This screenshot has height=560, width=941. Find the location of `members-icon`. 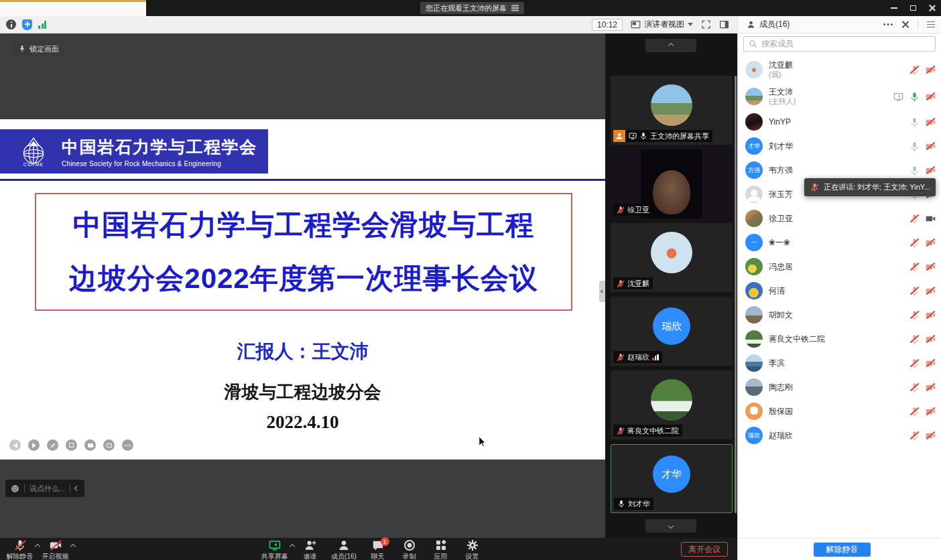

members-icon is located at coordinates (344, 545).